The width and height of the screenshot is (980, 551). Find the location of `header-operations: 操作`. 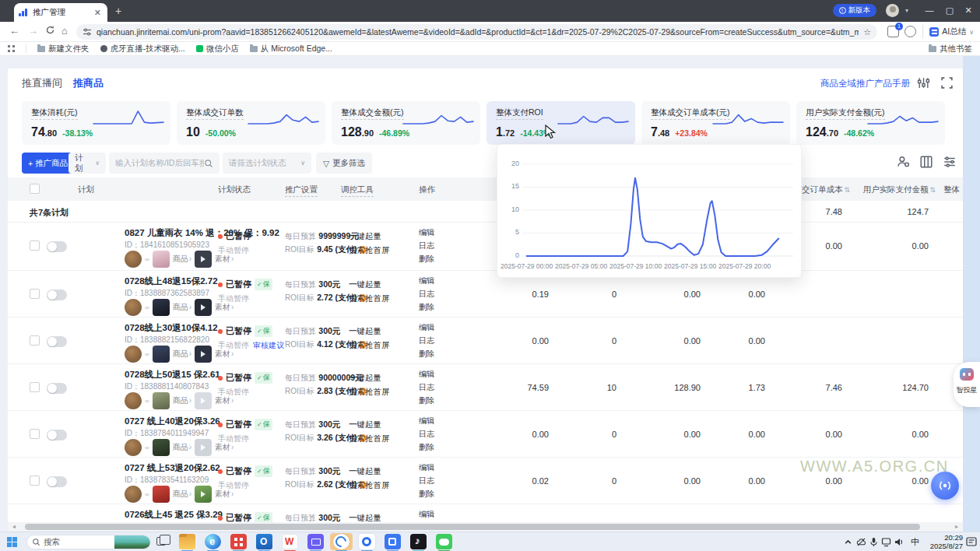

header-operations: 操作 is located at coordinates (427, 190).